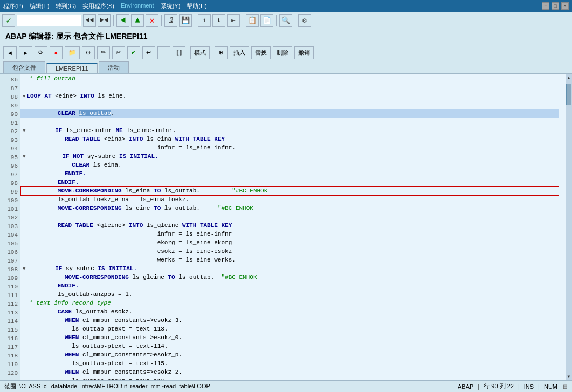  Describe the element at coordinates (290, 182) in the screenshot. I see `code-line-98: ENDIF.` at that location.